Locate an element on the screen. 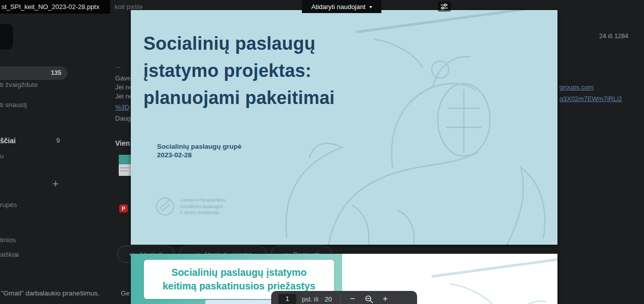 This screenshot has height=304, width=644. powerpoint-icon: P is located at coordinates (124, 209).